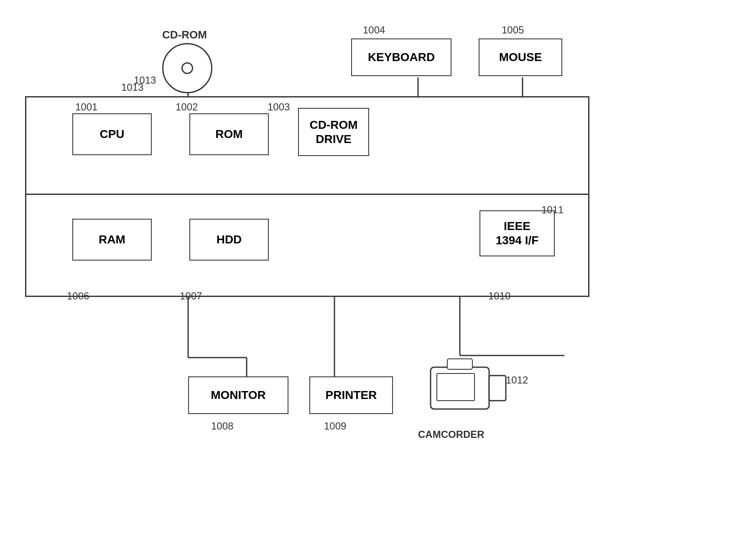 This screenshot has width=737, height=560. What do you see at coordinates (187, 68) in the screenshot?
I see `cdrom-disc` at bounding box center [187, 68].